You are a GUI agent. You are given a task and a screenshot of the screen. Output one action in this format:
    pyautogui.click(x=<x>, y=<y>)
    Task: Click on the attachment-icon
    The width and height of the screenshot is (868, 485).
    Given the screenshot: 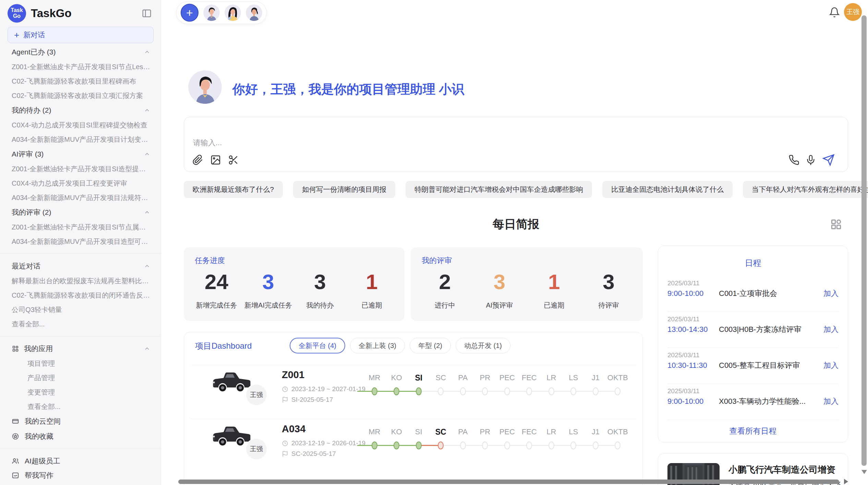 What is the action you would take?
    pyautogui.click(x=198, y=160)
    